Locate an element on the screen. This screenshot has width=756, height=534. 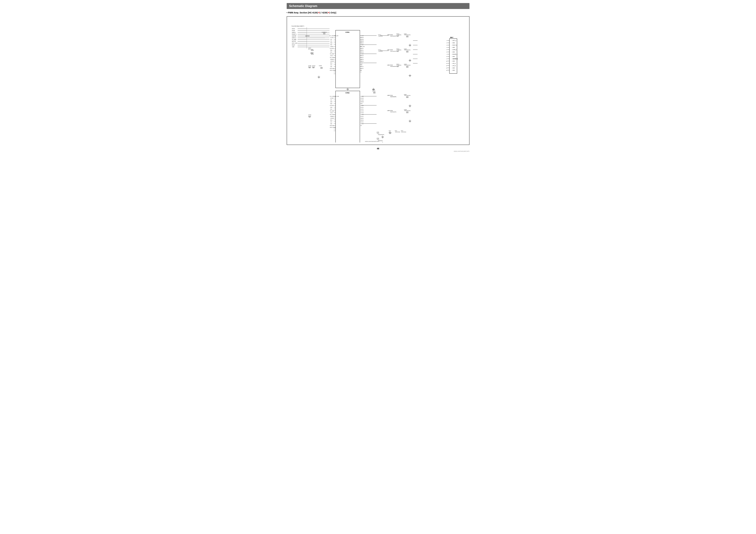
svg-text: HCC63 is located at coordinates (374, 91).